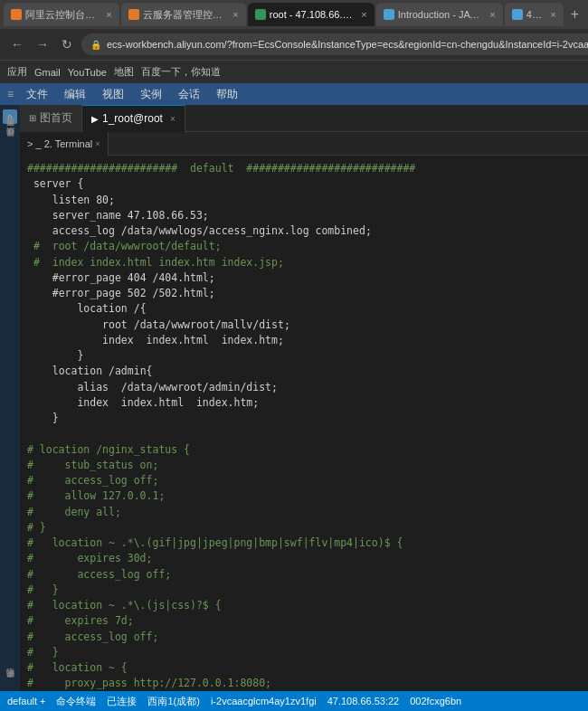  What do you see at coordinates (124, 72) in the screenshot?
I see `bookmark-maps: 地图` at bounding box center [124, 72].